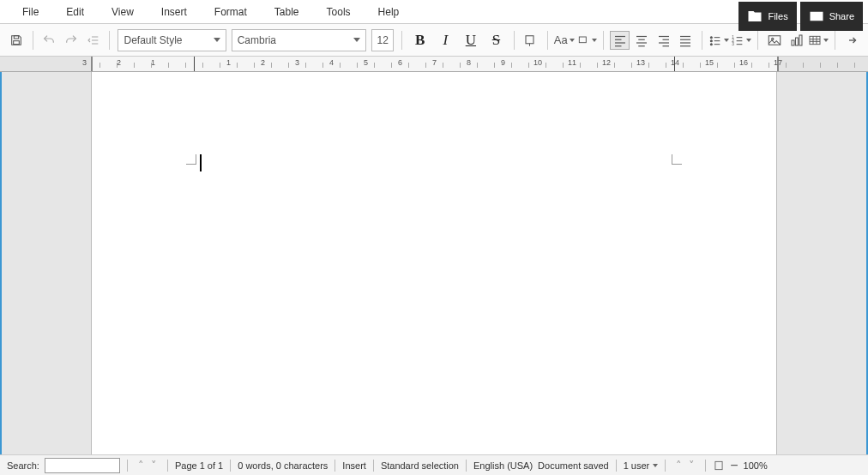 This screenshot has height=475, width=868. Describe the element at coordinates (141, 465) in the screenshot. I see `find-prev-button: ˄` at that location.